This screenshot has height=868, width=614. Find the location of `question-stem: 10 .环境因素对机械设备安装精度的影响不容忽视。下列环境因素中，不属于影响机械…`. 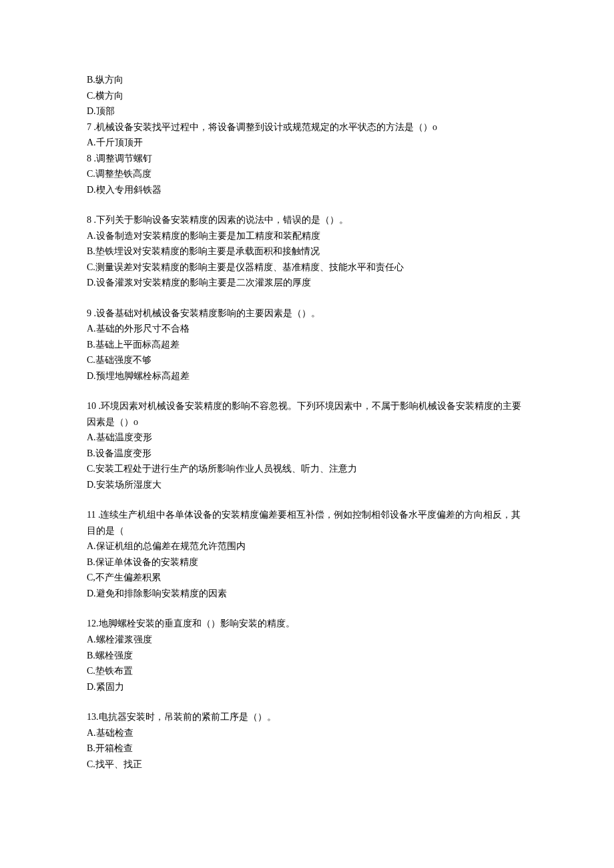

question-stem: 10 .环境因素对机械设备安装精度的影响不容忽视。下列环境因素中，不属于影响机械… is located at coordinates (307, 414).